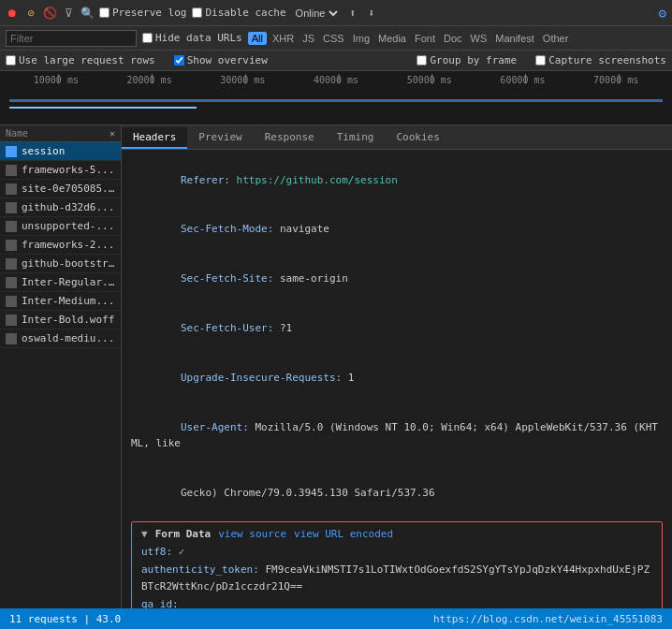 This screenshot has height=629, width=672. I want to click on preserve-log-checkbox, so click(105, 13).